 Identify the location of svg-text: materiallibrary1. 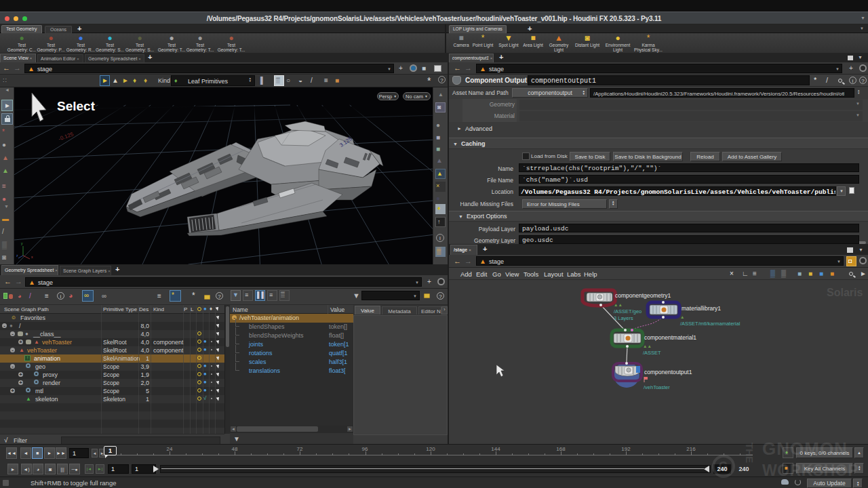
(701, 308).